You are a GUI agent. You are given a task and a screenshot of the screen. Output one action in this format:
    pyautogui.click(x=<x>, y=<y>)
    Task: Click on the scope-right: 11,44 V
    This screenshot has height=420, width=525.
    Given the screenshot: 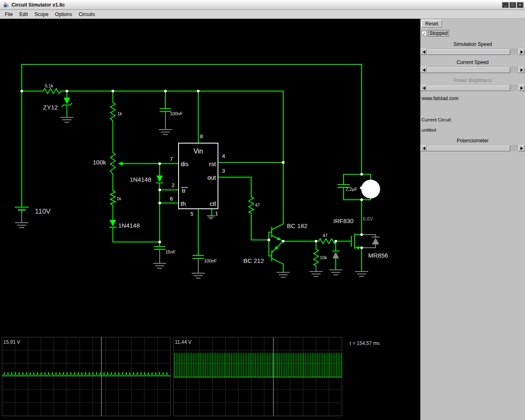 What is the action you would take?
    pyautogui.click(x=258, y=377)
    